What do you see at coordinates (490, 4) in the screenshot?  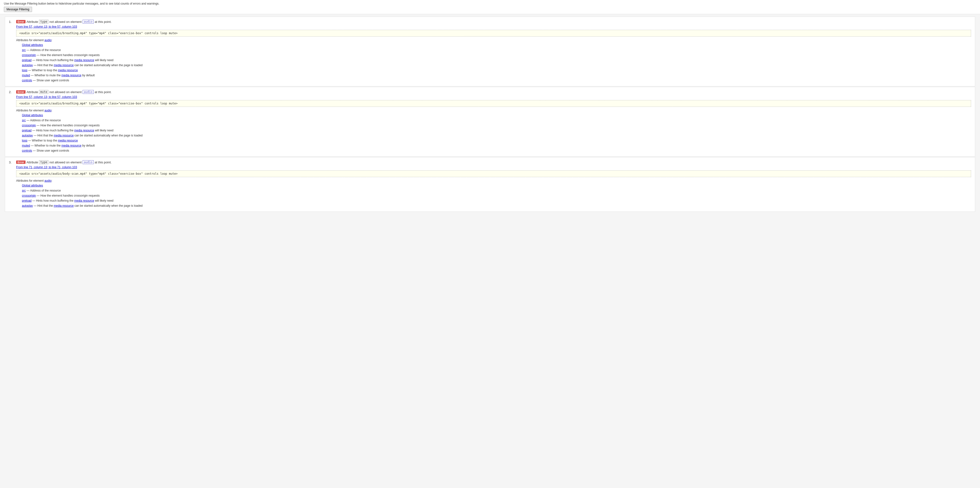 I see `top-description: Use the Message Filtering button below t…` at bounding box center [490, 4].